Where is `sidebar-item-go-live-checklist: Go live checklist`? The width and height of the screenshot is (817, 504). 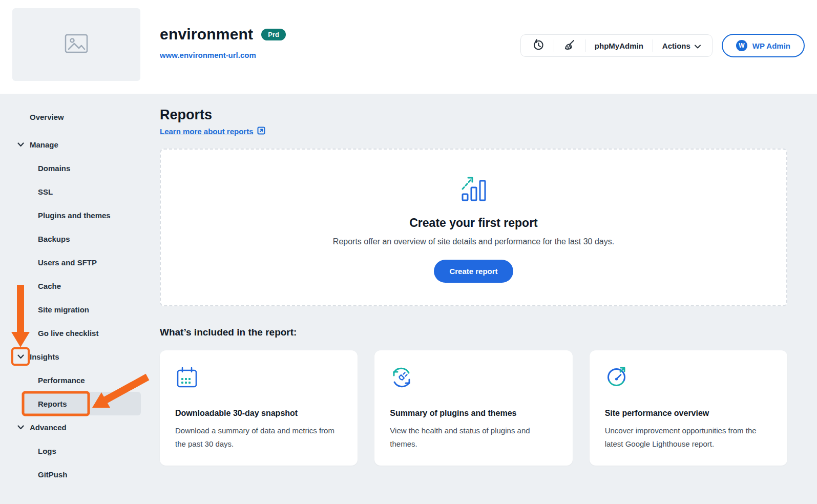 sidebar-item-go-live-checklist: Go live checklist is located at coordinates (80, 333).